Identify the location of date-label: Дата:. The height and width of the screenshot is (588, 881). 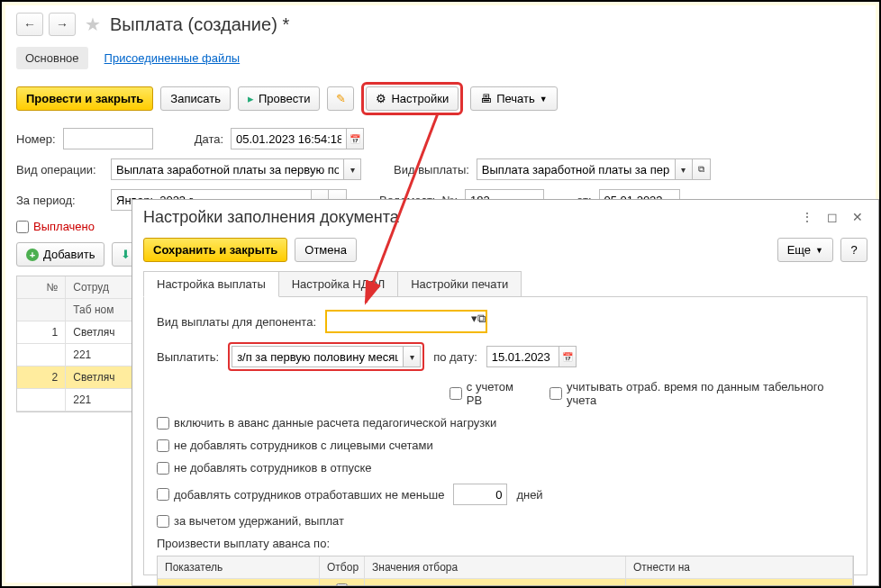
(209, 139).